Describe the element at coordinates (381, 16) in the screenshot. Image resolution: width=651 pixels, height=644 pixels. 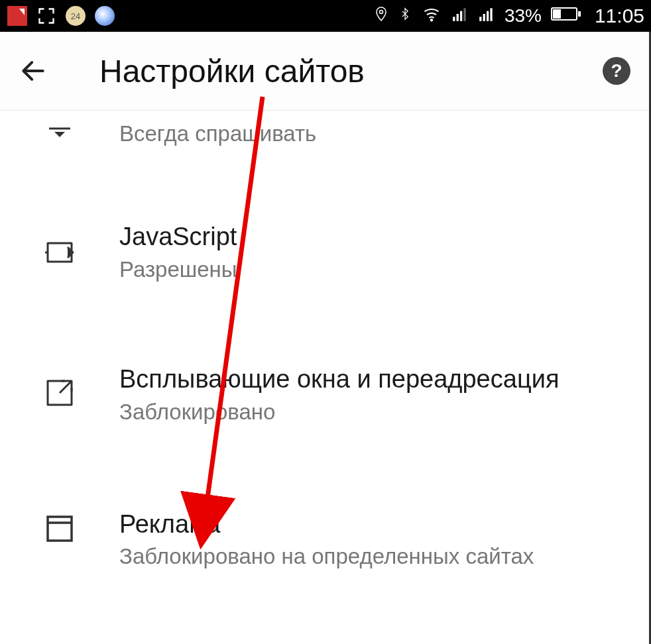
I see `location-icon` at that location.